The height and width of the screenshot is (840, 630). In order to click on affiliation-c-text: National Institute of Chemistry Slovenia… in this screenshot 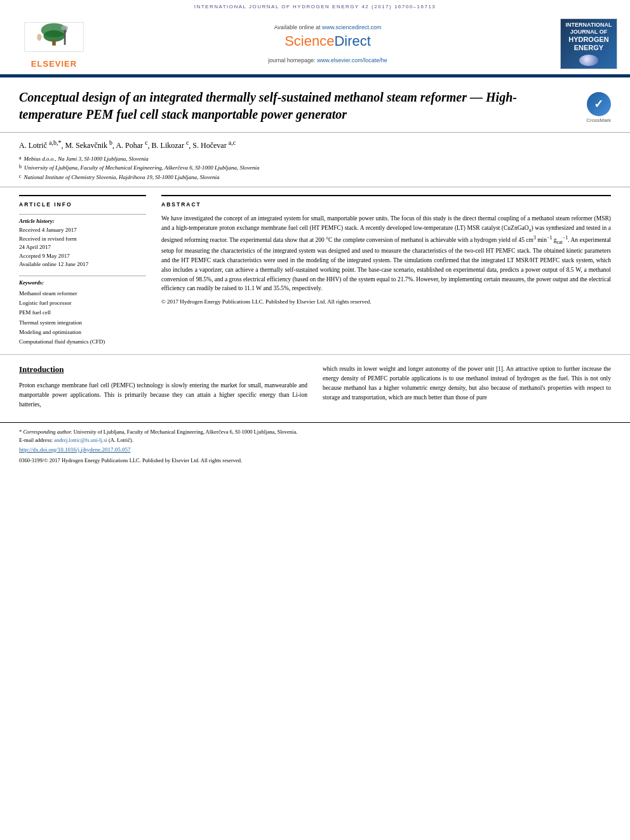, I will do `click(122, 177)`.